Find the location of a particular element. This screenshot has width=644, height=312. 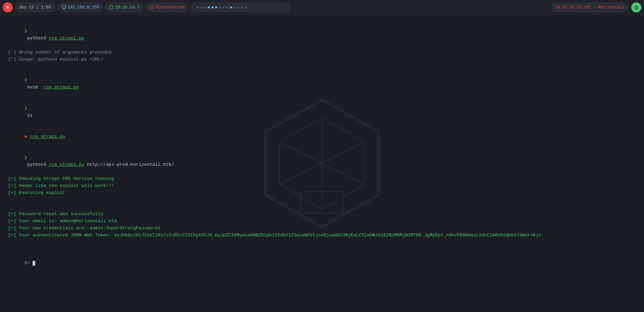

file-icon: ◆ is located at coordinates (27, 136).